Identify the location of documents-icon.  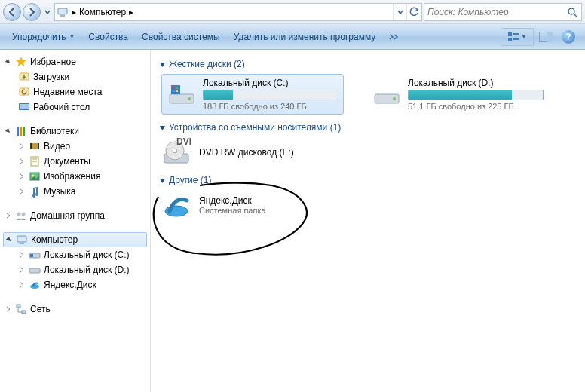
(35, 161).